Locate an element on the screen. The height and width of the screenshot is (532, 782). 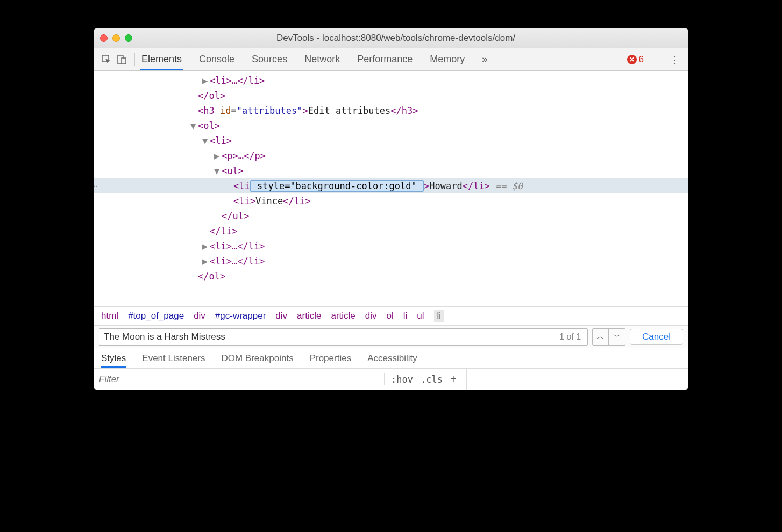
breadcrumb-item: html is located at coordinates (110, 316).